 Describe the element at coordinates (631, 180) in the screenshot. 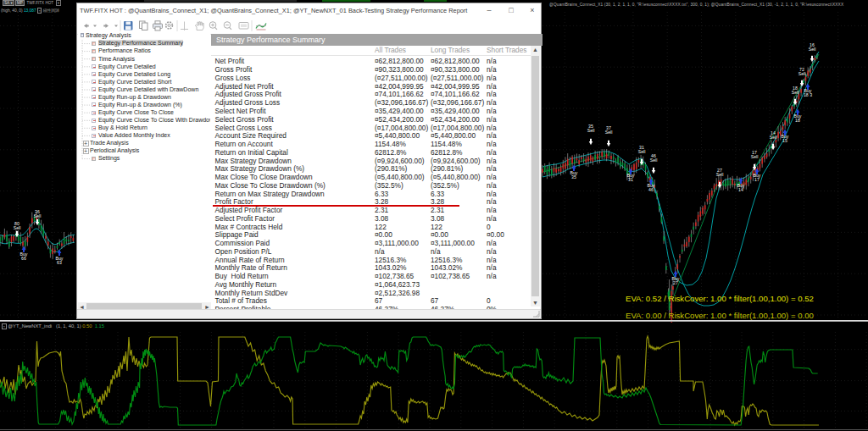

I see `svg-text: 31` at that location.